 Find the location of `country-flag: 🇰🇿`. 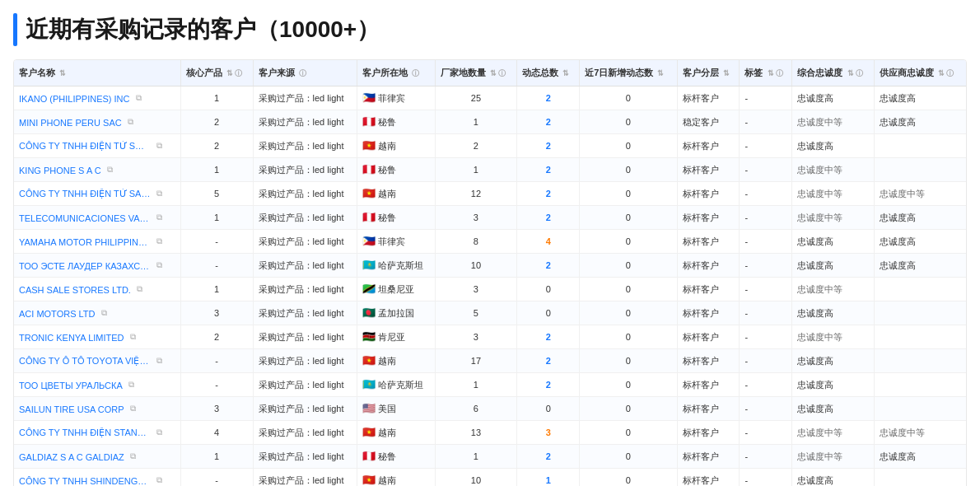

country-flag: 🇰🇿 is located at coordinates (369, 265).